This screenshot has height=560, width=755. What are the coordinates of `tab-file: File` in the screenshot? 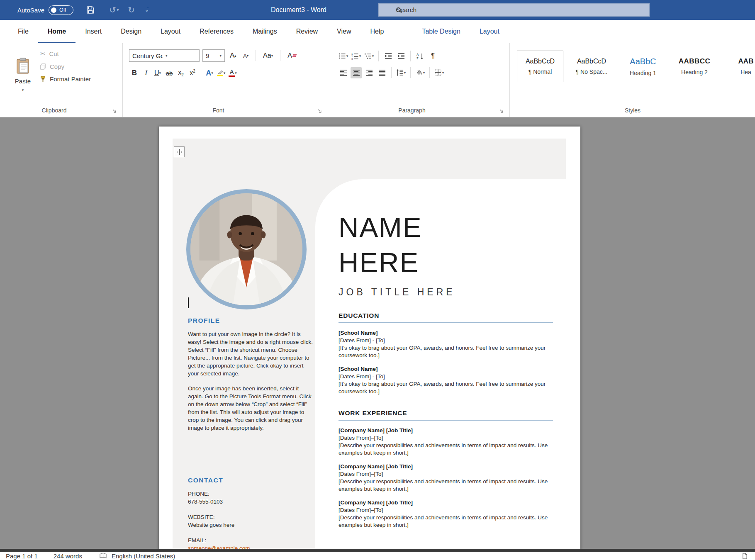 It's located at (23, 32).